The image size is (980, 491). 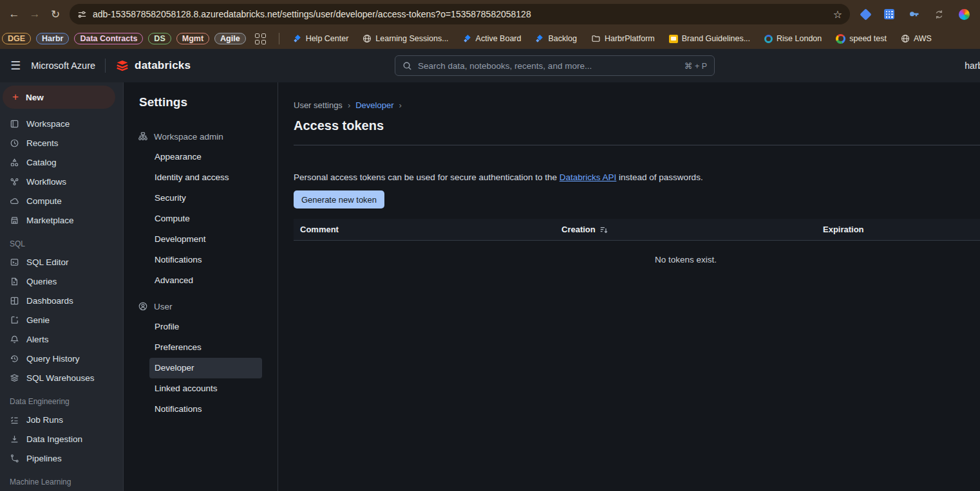 I want to click on bookmark-brand-guidelines: Brand Guidelines..., so click(x=710, y=39).